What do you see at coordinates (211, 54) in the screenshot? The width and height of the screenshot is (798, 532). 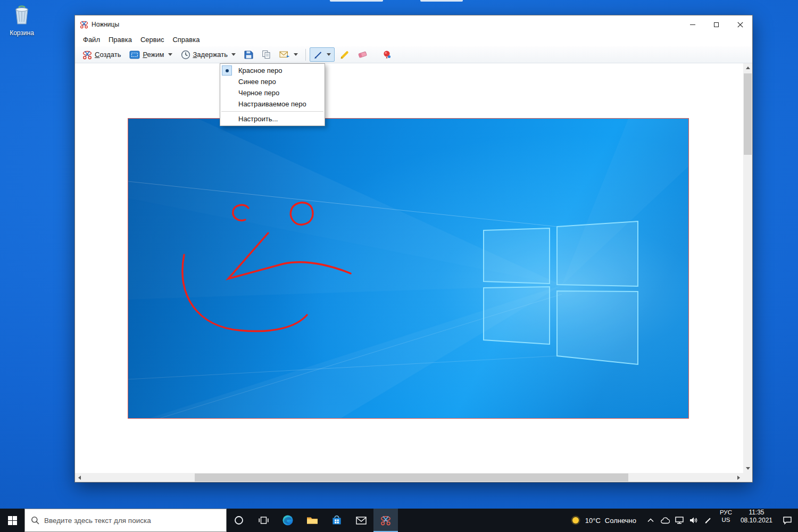 I see `delay-label: Задержать` at bounding box center [211, 54].